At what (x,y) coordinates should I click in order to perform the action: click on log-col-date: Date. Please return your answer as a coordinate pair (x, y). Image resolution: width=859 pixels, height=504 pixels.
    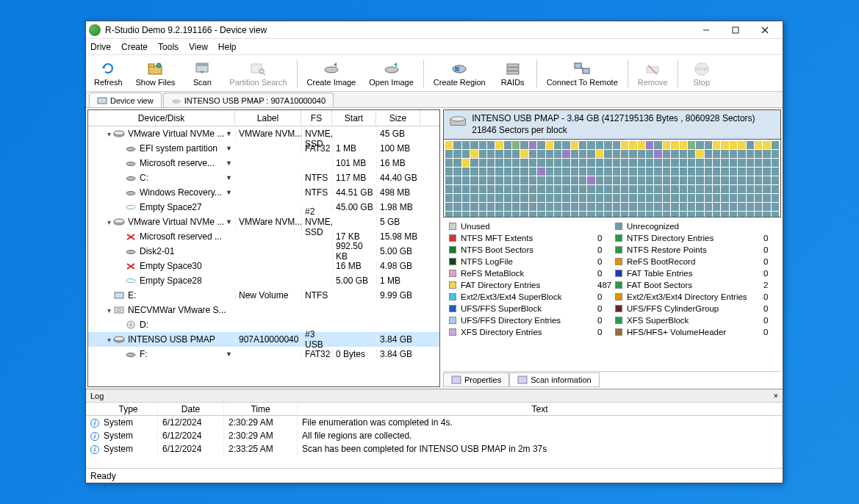
    Looking at the image, I should click on (191, 409).